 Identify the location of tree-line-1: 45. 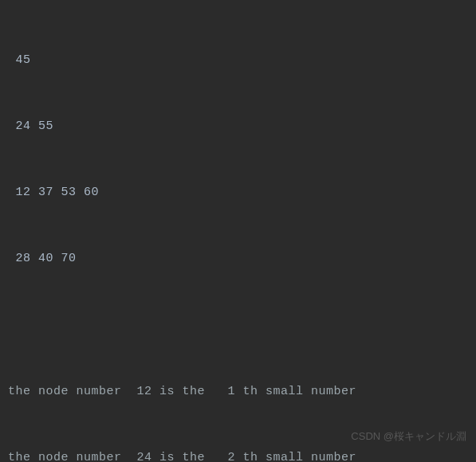
(238, 61).